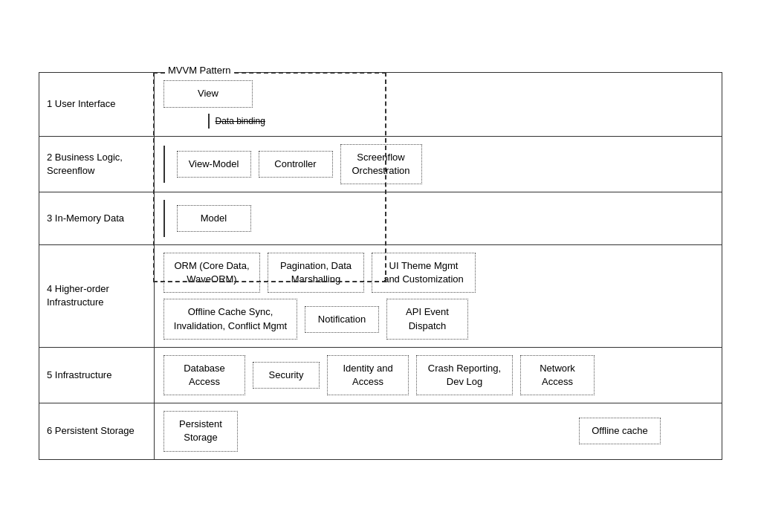 This screenshot has width=761, height=532. Describe the element at coordinates (380, 165) in the screenshot. I see `layer-2: 2 Business Logic,Screenflow View-Model C…` at that location.